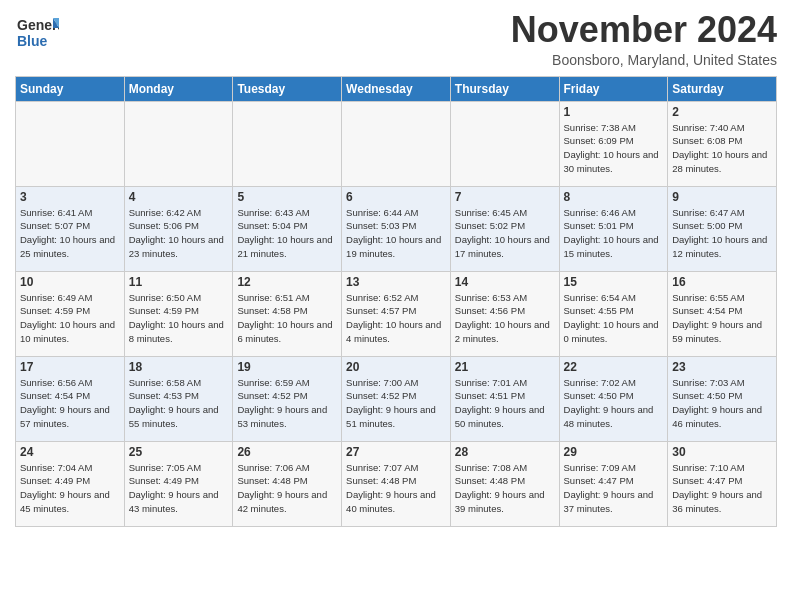  I want to click on day-info: Sunrise: 6:58 AMSunset: 4:53 PMDaylight:…, so click(179, 404).